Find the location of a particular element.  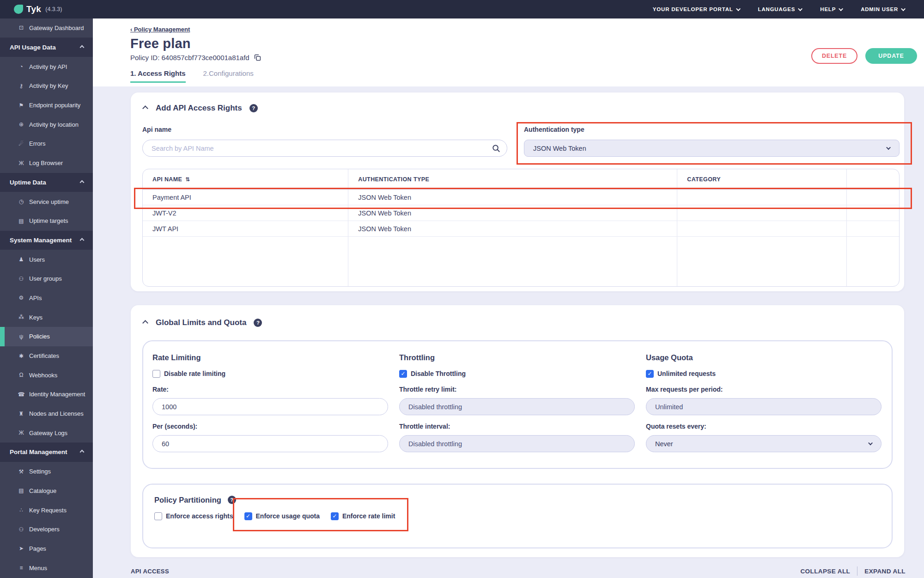

menu-help: HELP is located at coordinates (832, 9).